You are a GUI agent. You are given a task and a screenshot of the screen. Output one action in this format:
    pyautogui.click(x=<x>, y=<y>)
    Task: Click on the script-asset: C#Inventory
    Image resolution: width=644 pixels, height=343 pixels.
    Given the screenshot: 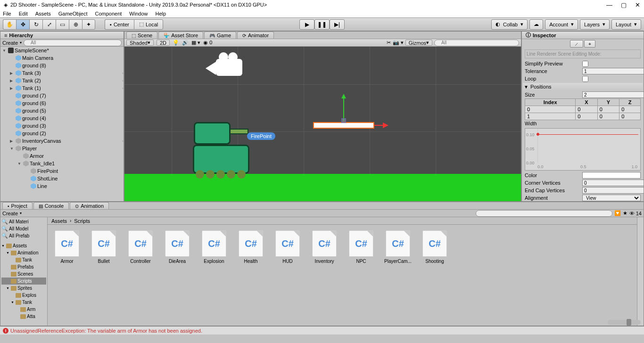 What is the action you would take?
    pyautogui.click(x=324, y=247)
    